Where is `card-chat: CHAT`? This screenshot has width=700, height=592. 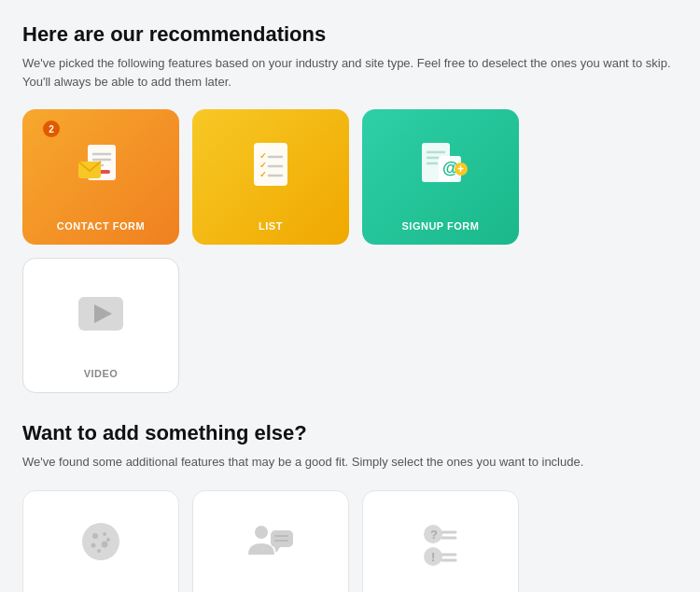 card-chat: CHAT is located at coordinates (271, 542).